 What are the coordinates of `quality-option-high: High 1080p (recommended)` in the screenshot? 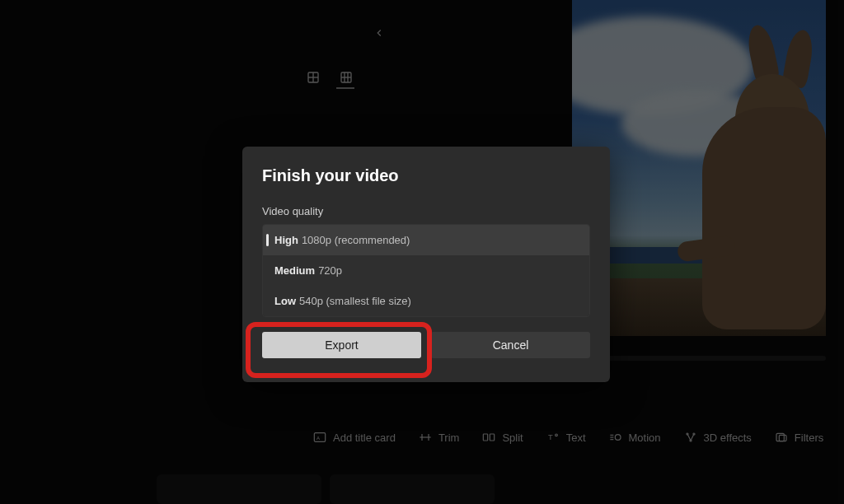 It's located at (426, 240).